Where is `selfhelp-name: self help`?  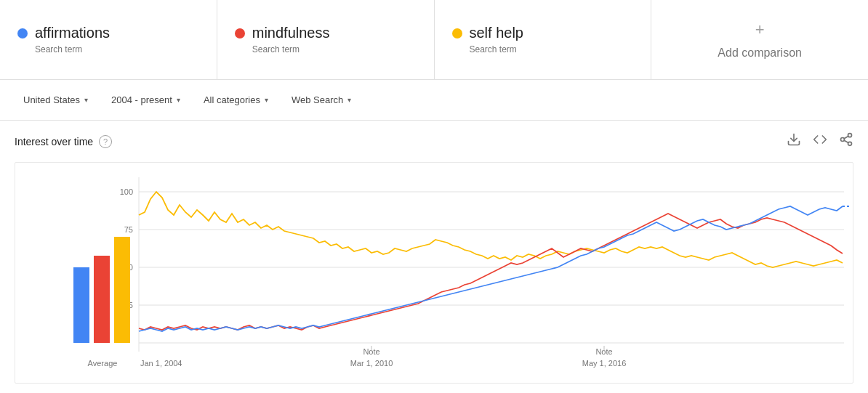
selfhelp-name: self help is located at coordinates (497, 33).